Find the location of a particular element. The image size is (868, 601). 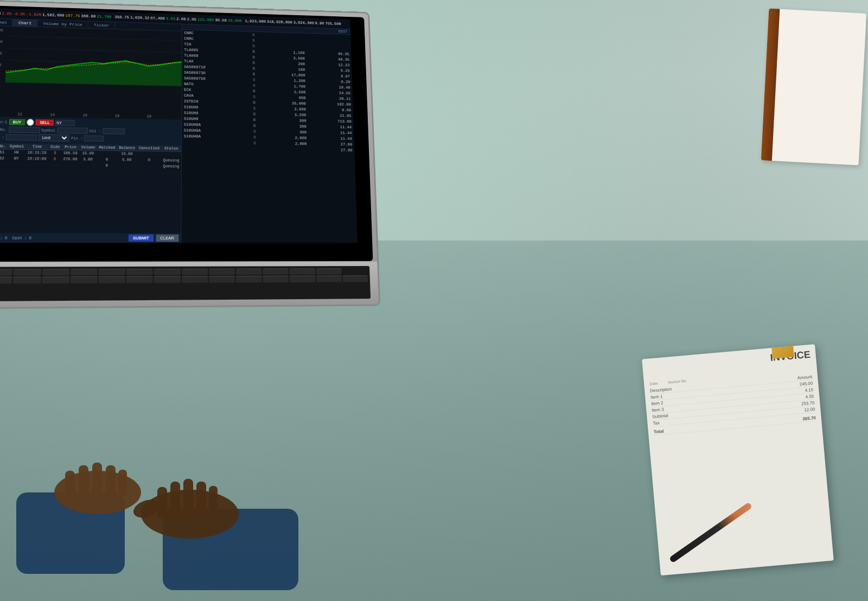

chart-area: 70.00 68.00 66.00 64.00 is located at coordinates (91, 71).